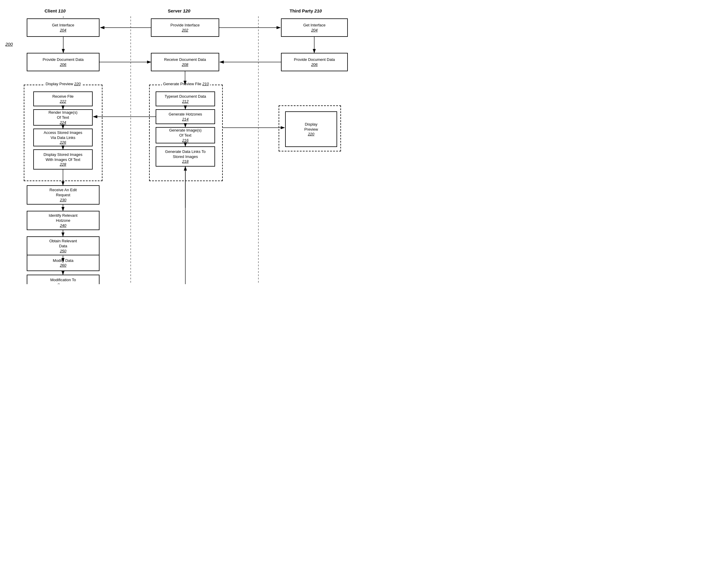 The image size is (728, 568). What do you see at coordinates (185, 99) in the screenshot?
I see `server-typeset: Typeset Document Data 212` at bounding box center [185, 99].